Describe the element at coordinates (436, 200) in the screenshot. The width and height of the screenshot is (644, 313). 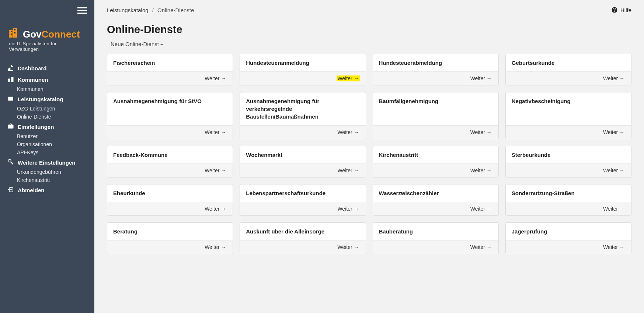
I see `service-card: WasserzwischenzählerWeiter →` at that location.